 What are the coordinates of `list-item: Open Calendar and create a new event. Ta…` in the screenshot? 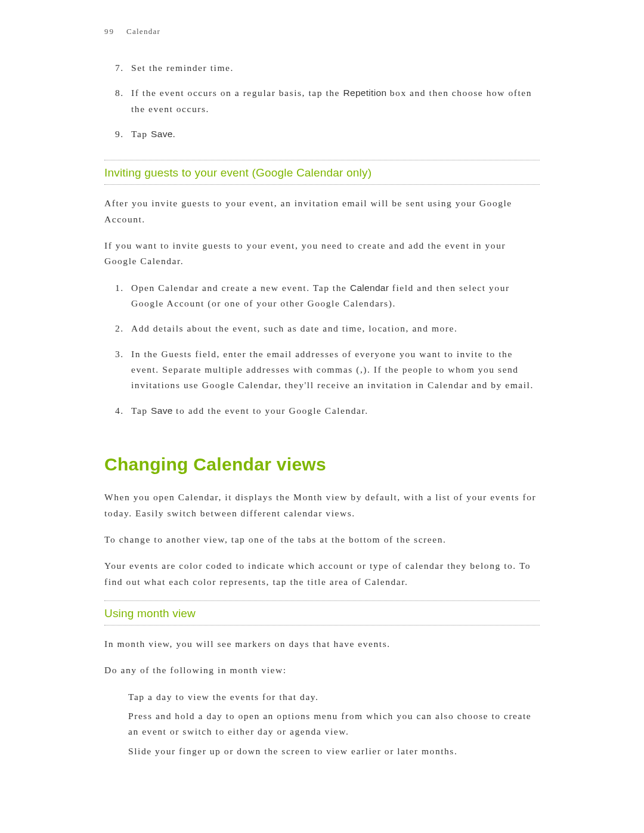 It's located at (322, 296).